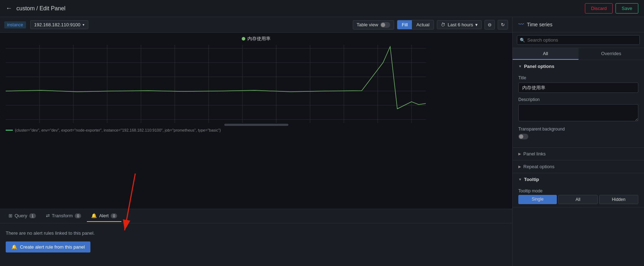 The width and height of the screenshot is (644, 266). What do you see at coordinates (520, 66) in the screenshot?
I see `panel-options-chevron: ▼` at bounding box center [520, 66].